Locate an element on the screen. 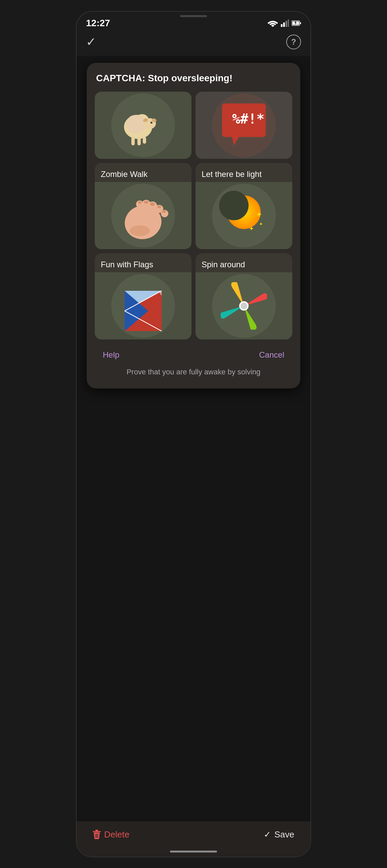  cell-zombie: Zombie Walk is located at coordinates (143, 206).